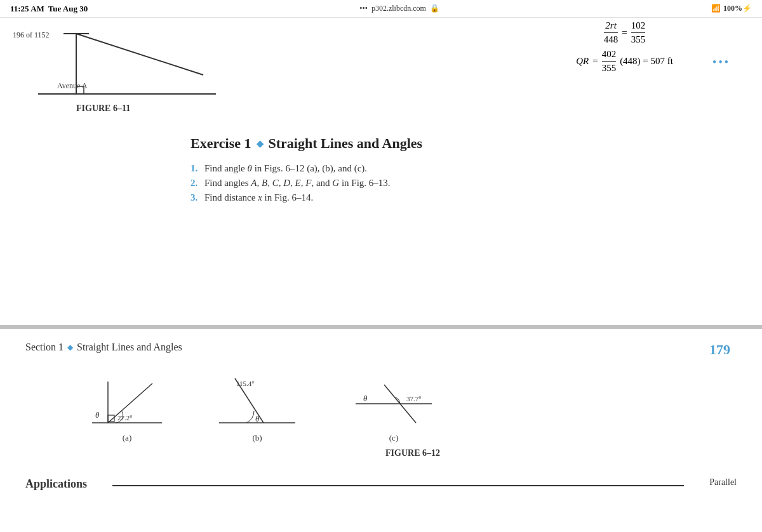  Describe the element at coordinates (381, 171) in the screenshot. I see `exercise-section: Exercise 1 ◆ Straight Lines and Angles 1…` at that location.